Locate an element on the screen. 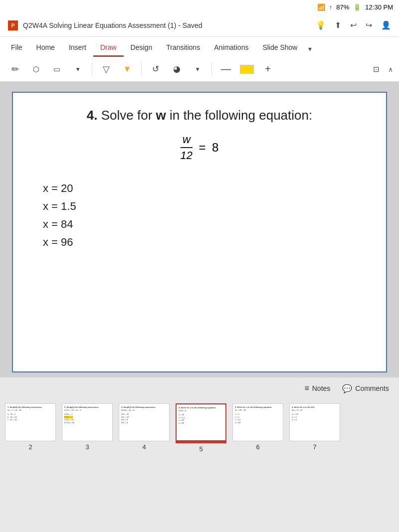 The image size is (399, 532). draw-toolbar: ✏ ⬡ ▭ ▾ ▽ ▼ ↺ ◕ ▾ — + ⊡ ∧ is located at coordinates (200, 69).